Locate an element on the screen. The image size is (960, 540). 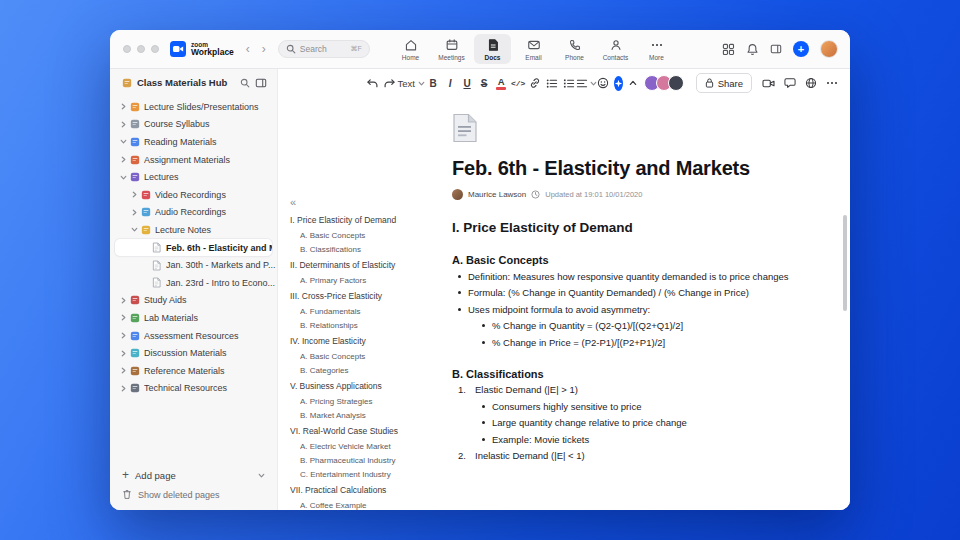
strikethrough-button: S is located at coordinates (484, 83).